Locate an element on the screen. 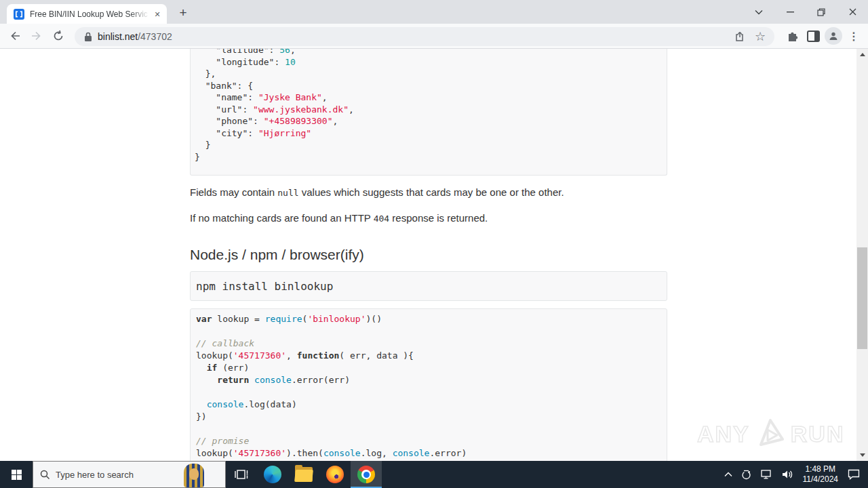  forward-button is located at coordinates (37, 36).